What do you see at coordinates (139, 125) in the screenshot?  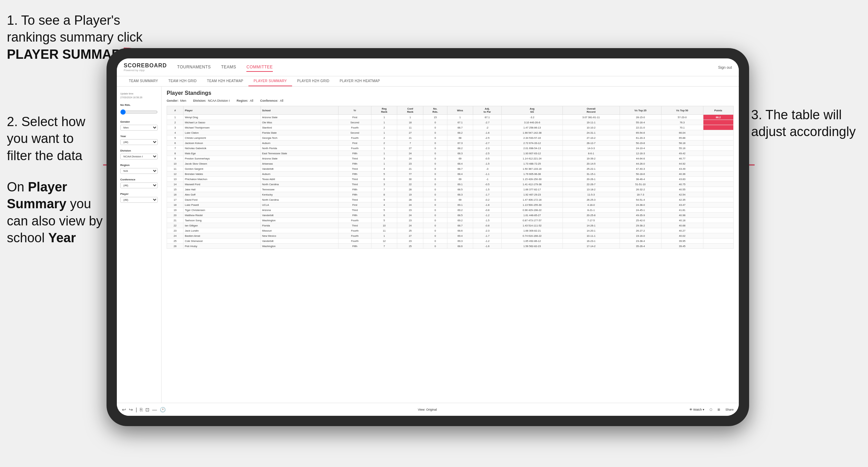 I see `sidebar-gender: Gender Men Women` at bounding box center [139, 125].